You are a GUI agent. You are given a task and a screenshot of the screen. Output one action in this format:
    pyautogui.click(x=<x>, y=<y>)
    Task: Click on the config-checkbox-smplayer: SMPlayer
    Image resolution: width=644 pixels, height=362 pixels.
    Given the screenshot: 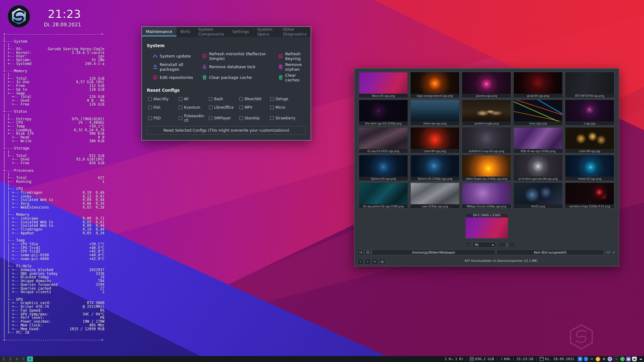 What is the action you would take?
    pyautogui.click(x=224, y=118)
    